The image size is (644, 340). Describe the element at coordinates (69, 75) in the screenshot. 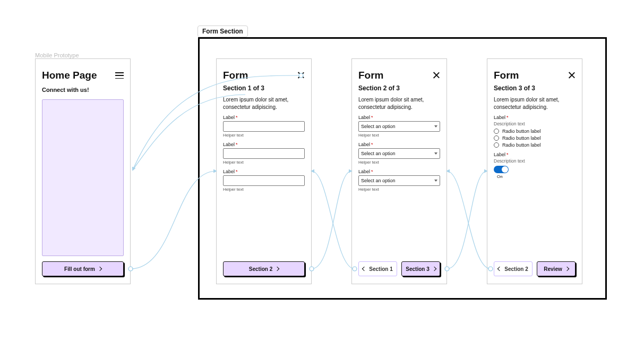

I see `home-title-text: Home Page` at that location.